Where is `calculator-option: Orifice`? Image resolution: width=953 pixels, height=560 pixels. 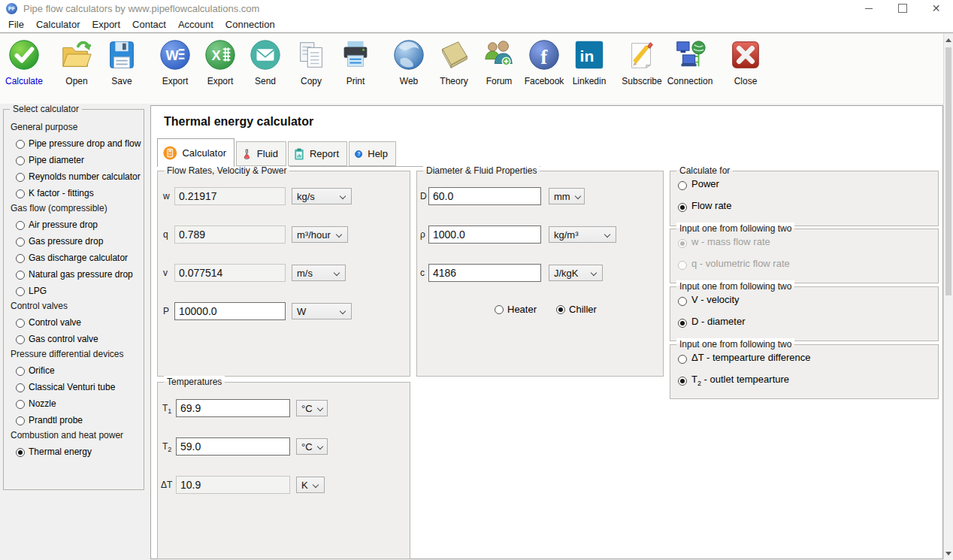 calculator-option: Orifice is located at coordinates (78, 371).